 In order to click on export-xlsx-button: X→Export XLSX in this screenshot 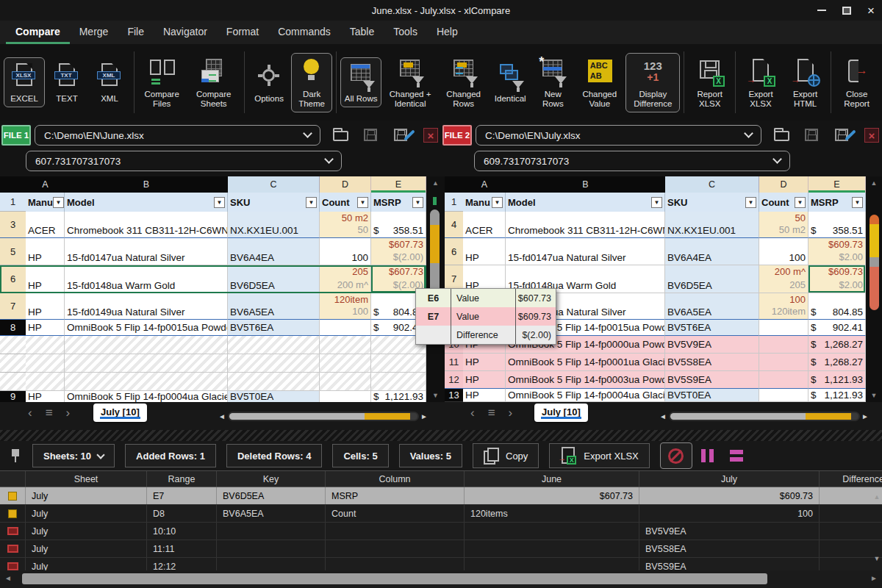, I will do `click(599, 456)`.